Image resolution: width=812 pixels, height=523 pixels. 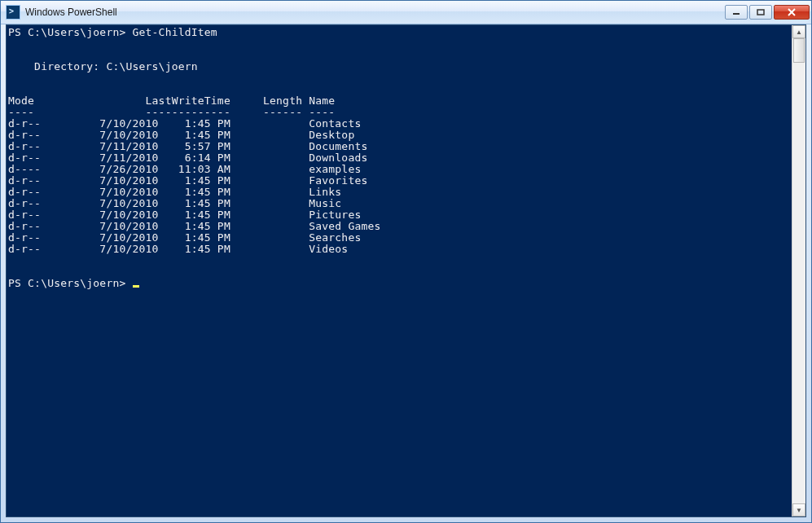 I want to click on titlebar: Windows PowerShell, so click(x=406, y=13).